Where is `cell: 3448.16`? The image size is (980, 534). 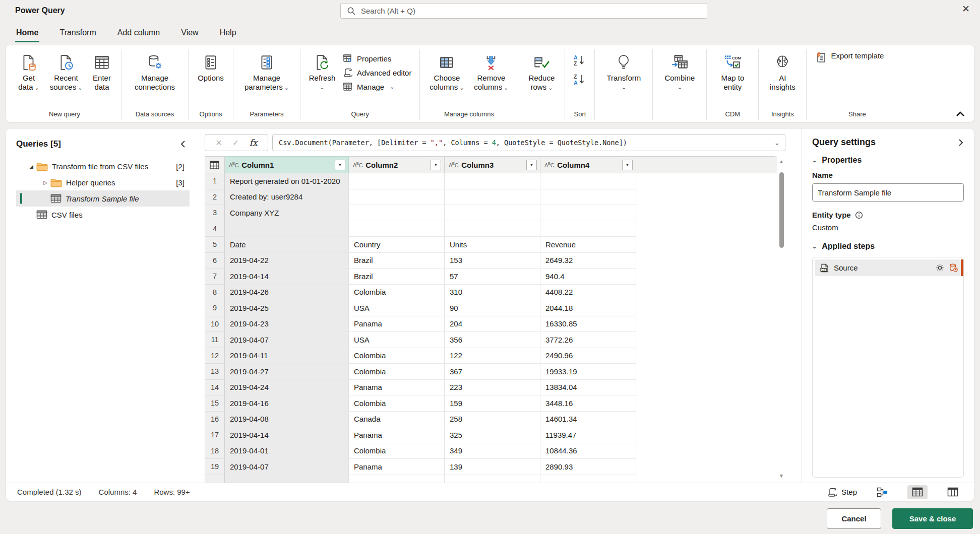
cell: 3448.16 is located at coordinates (588, 404).